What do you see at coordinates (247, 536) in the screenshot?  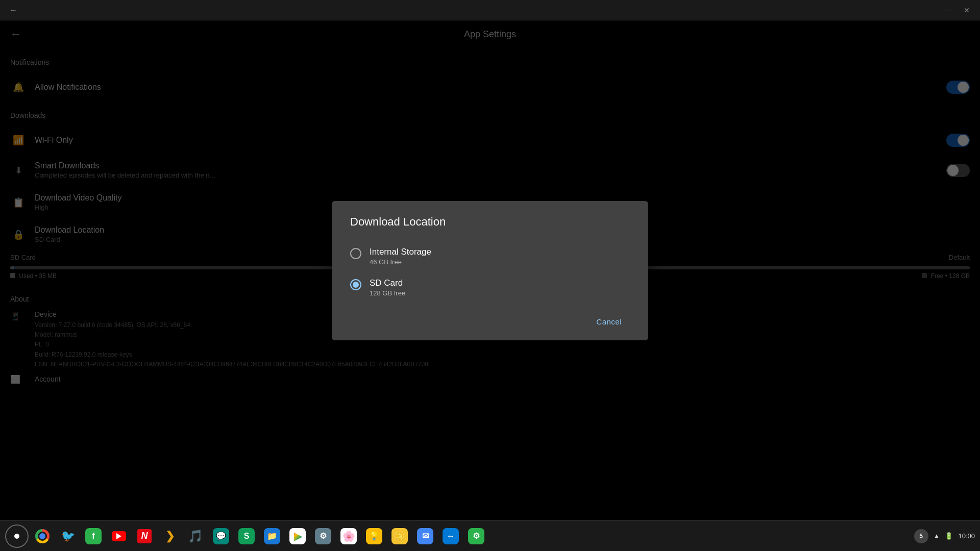 I see `sheets-icon: S` at bounding box center [247, 536].